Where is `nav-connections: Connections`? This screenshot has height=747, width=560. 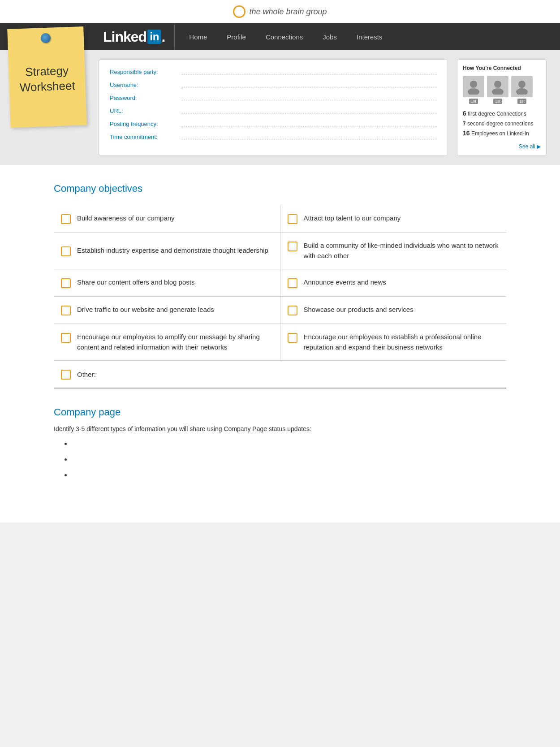
nav-connections: Connections is located at coordinates (284, 37).